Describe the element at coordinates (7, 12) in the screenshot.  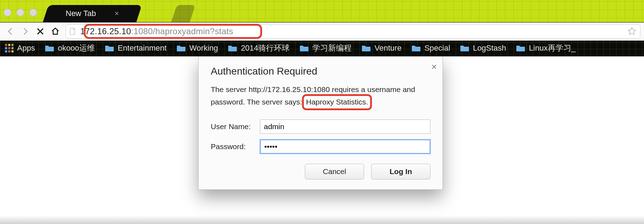
I see `window-close-icon` at that location.